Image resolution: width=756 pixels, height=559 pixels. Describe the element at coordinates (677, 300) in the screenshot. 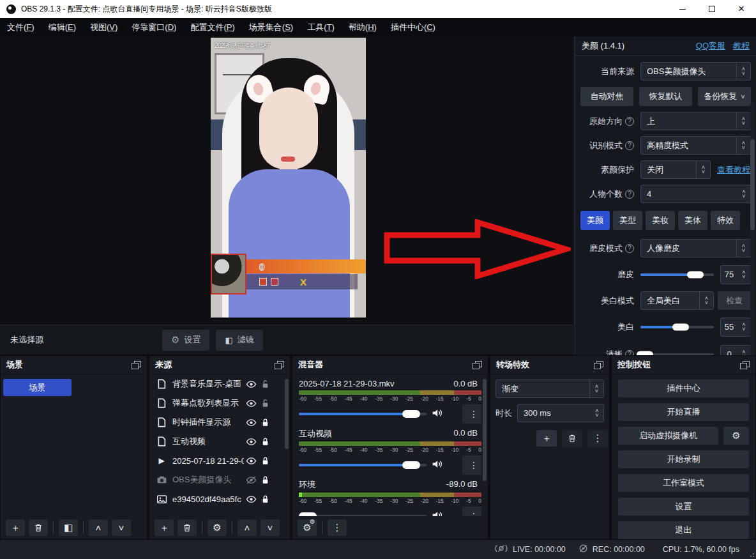

I see `whiten-mode-select: 全局美白 ˄˅` at that location.